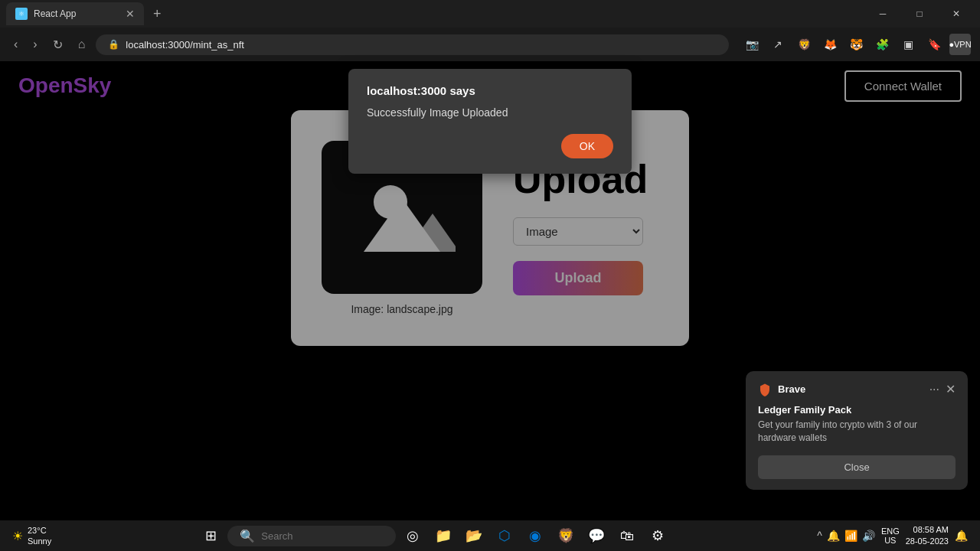 This screenshot has width=980, height=551. Describe the element at coordinates (490, 112) in the screenshot. I see `dialog-message: Successfully Image Uploaded` at that location.